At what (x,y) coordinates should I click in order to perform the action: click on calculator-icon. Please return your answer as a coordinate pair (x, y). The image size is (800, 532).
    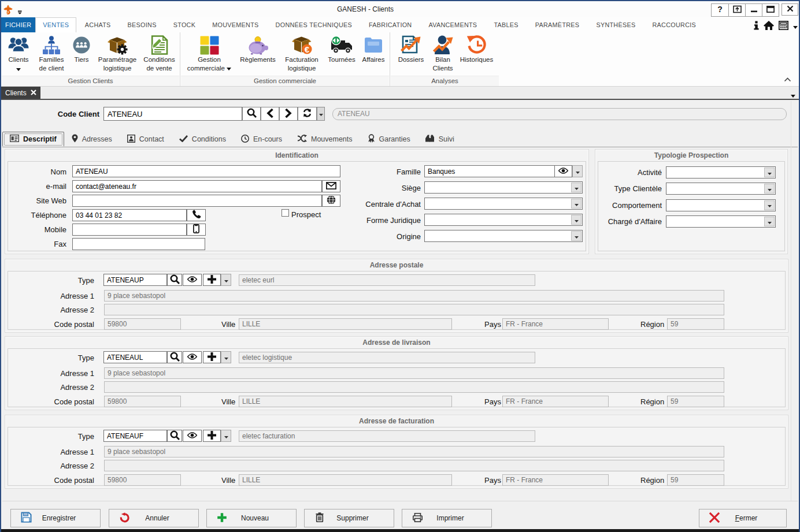
    Looking at the image, I should click on (784, 27).